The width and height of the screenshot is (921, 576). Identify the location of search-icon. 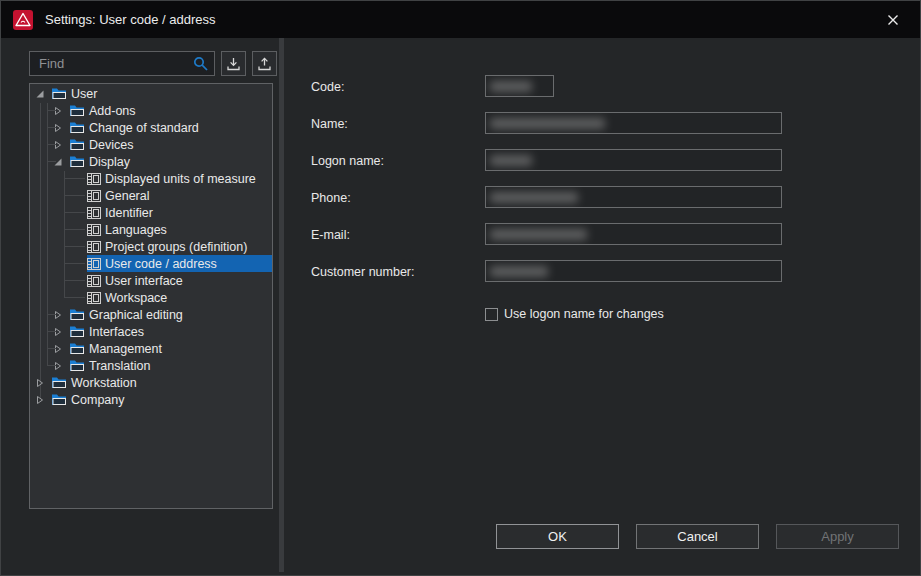
(200, 64).